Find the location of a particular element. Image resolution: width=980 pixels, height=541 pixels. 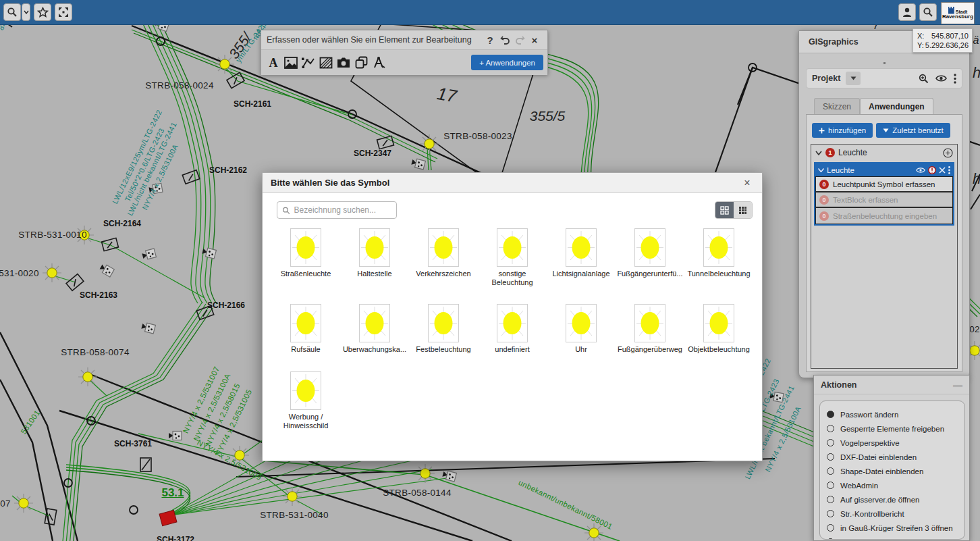

symbol-item: Straßenleuchte is located at coordinates (306, 257).